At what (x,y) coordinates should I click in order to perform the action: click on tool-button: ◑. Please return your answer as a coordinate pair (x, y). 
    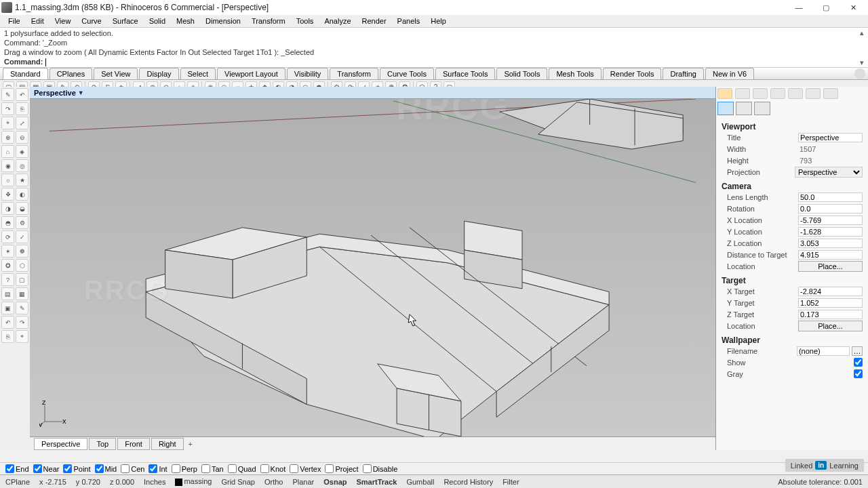
    Looking at the image, I should click on (8, 209).